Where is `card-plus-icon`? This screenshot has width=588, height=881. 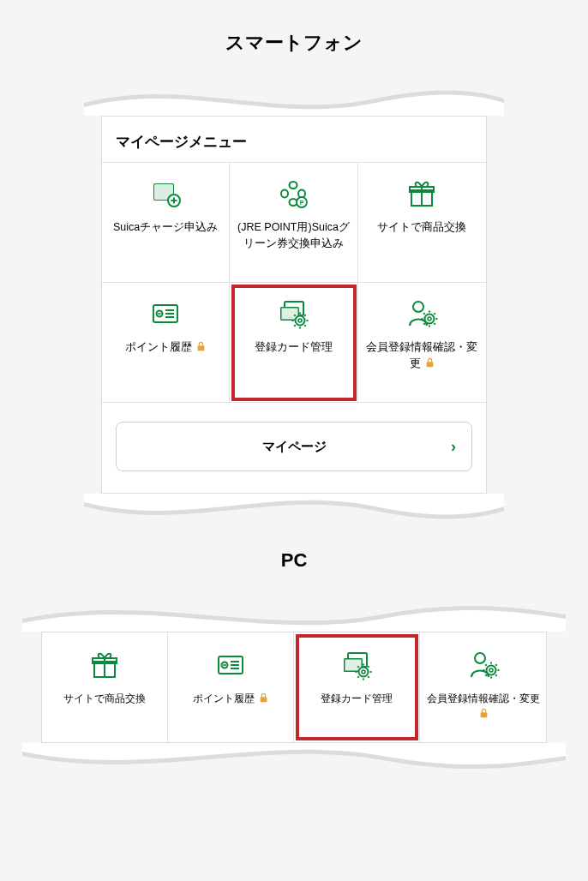 card-plus-icon is located at coordinates (165, 194).